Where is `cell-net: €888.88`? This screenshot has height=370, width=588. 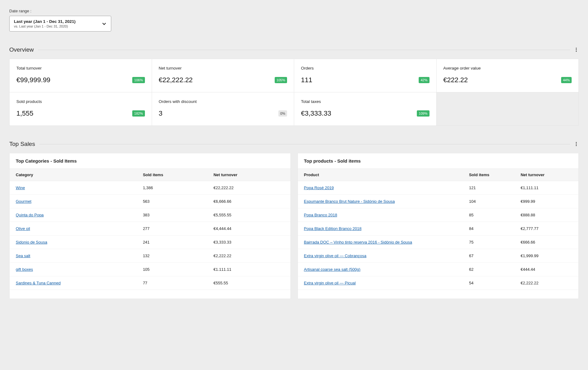 cell-net: €888.88 is located at coordinates (546, 215).